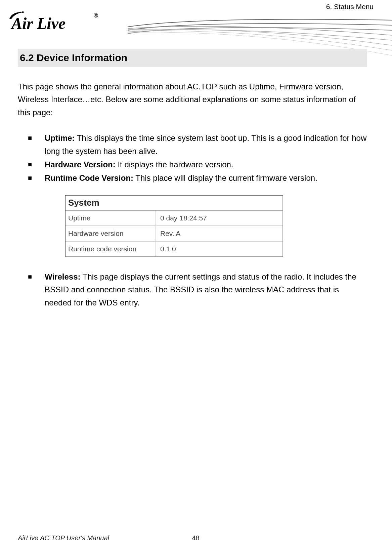  Describe the element at coordinates (38, 24) in the screenshot. I see `logo-text: Air Live` at that location.